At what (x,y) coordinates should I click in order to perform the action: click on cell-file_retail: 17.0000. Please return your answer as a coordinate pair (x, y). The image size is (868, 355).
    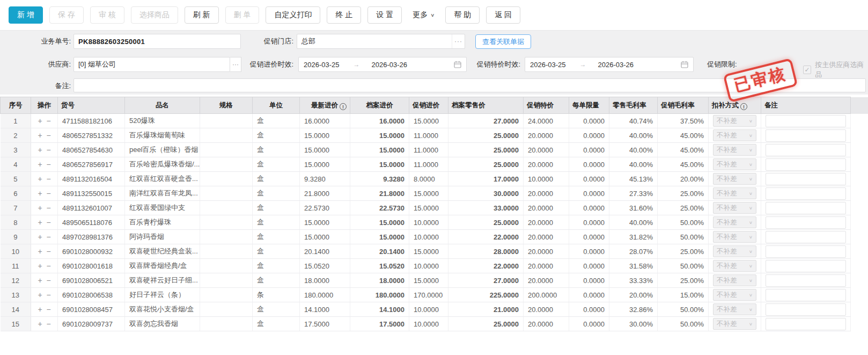
    Looking at the image, I should click on (486, 179).